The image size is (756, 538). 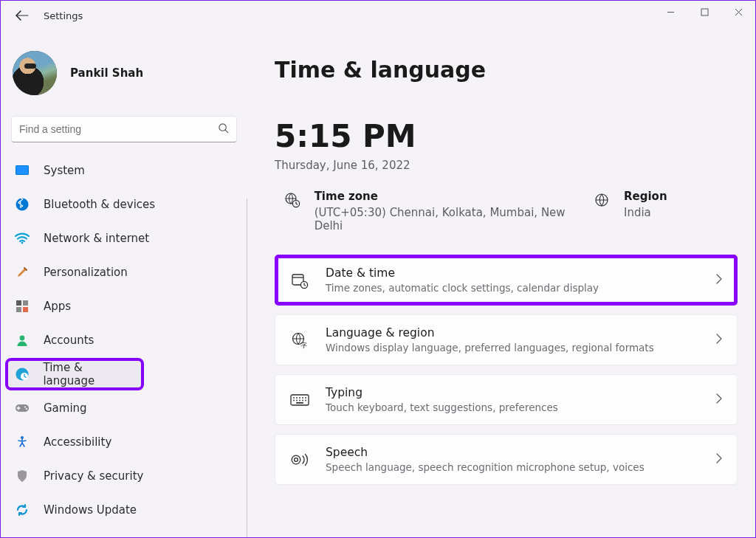 What do you see at coordinates (22, 374) in the screenshot?
I see `clock-globe-icon` at bounding box center [22, 374].